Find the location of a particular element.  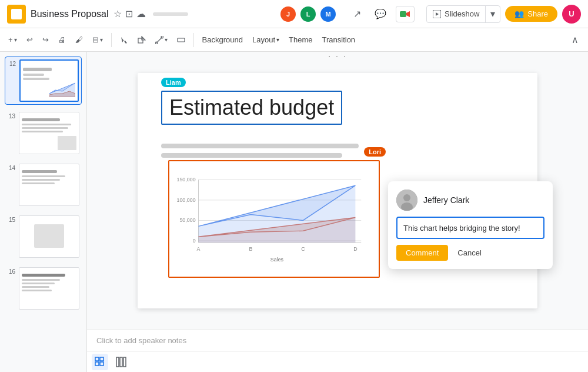

liam-label: Liam is located at coordinates (173, 82).